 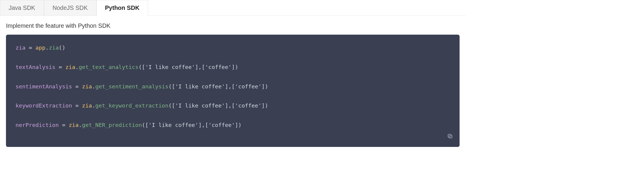 What do you see at coordinates (22, 8) in the screenshot?
I see `tab-java-sdk: Java SDK` at bounding box center [22, 8].